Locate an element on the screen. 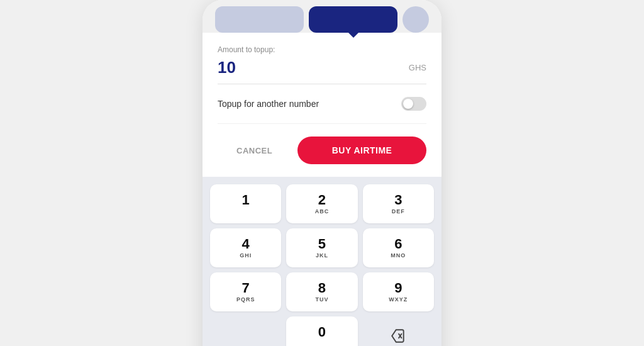 Image resolution: width=644 pixels, height=346 pixels. nav-left-button is located at coordinates (259, 20).